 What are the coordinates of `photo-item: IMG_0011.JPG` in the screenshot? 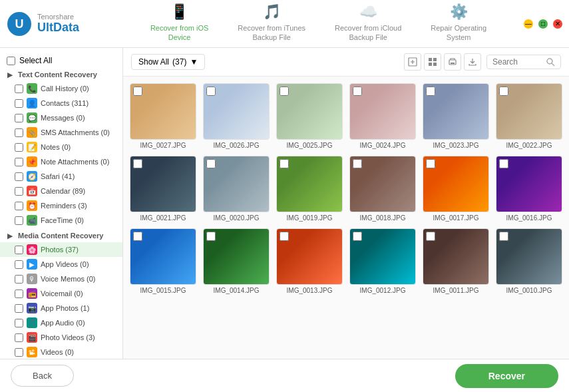 It's located at (456, 261).